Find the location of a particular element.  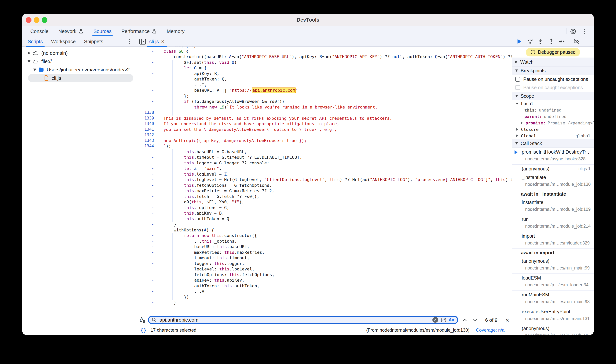

call-stack-frame: runMainESMnode:internal/m…es/run_main:98 is located at coordinates (553, 299).